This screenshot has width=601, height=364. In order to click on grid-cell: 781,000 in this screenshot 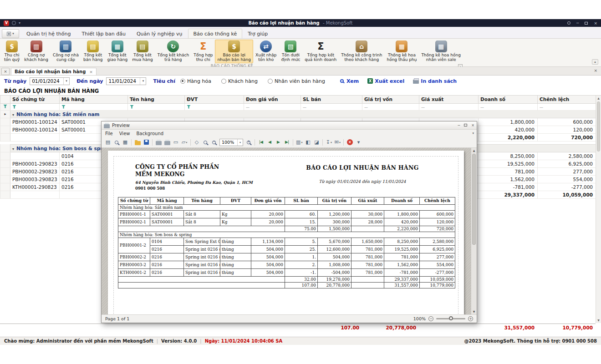, I will do `click(508, 171)`.